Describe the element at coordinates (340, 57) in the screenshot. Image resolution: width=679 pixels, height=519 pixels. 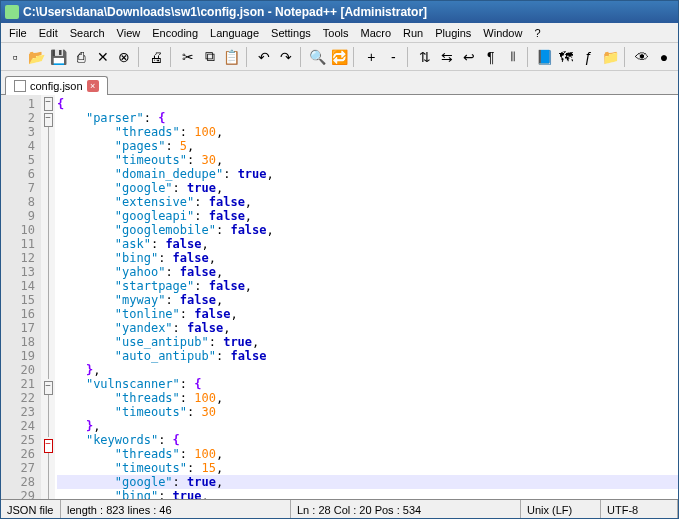
I see `toolbar: ▫📂💾⎙✕⊗🖨✂⧉📋↶↷🔍🔁+-⇅⇆↩¶⦀📘🗺ƒ📁👁●` at that location.